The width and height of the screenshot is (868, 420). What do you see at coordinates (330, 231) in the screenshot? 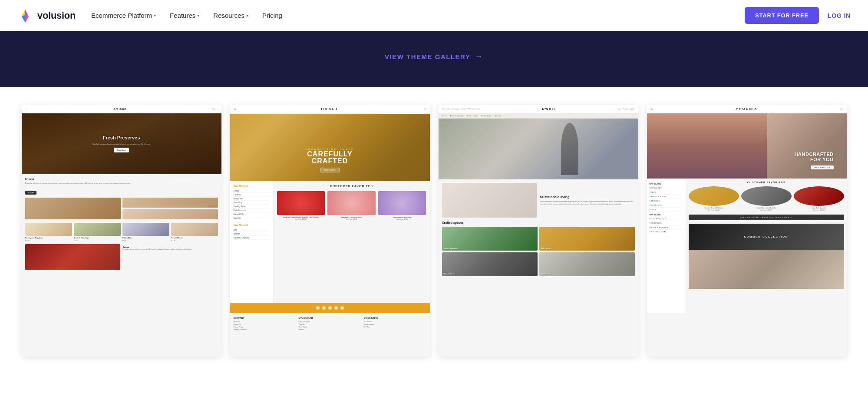
I see `theme-card-craft: 🔍 CRAFT 🛒 ORGANIC & HANDMADE CAREFULLYCR…` at bounding box center [330, 231].